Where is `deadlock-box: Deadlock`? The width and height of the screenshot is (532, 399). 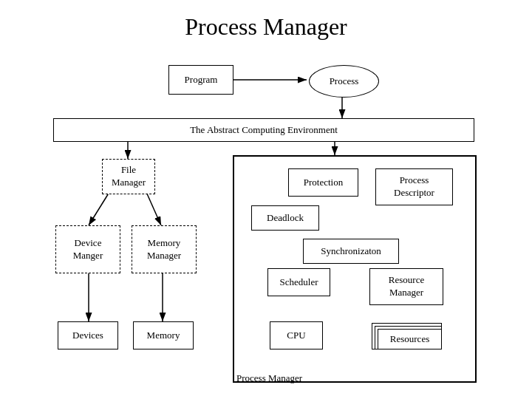 deadlock-box: Deadlock is located at coordinates (285, 218).